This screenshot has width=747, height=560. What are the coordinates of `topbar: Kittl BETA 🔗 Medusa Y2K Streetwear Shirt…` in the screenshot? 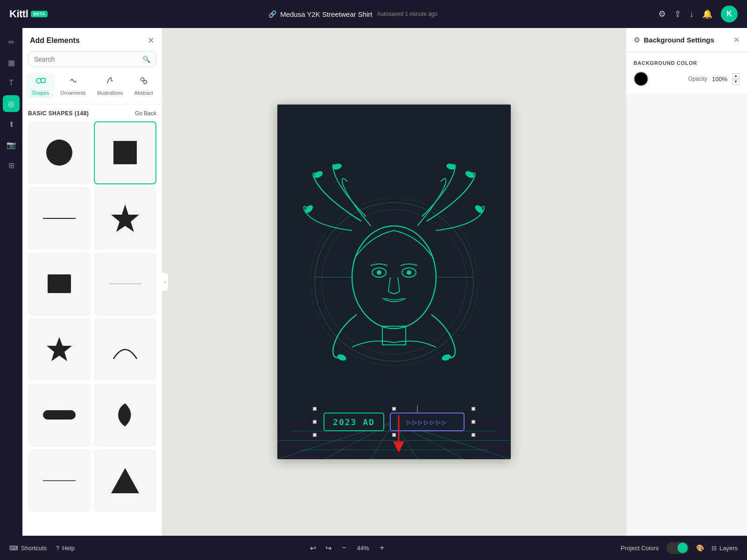 It's located at (374, 14).